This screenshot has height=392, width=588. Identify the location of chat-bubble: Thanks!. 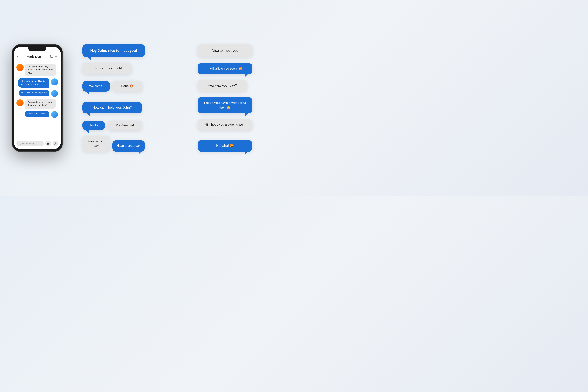
(94, 126).